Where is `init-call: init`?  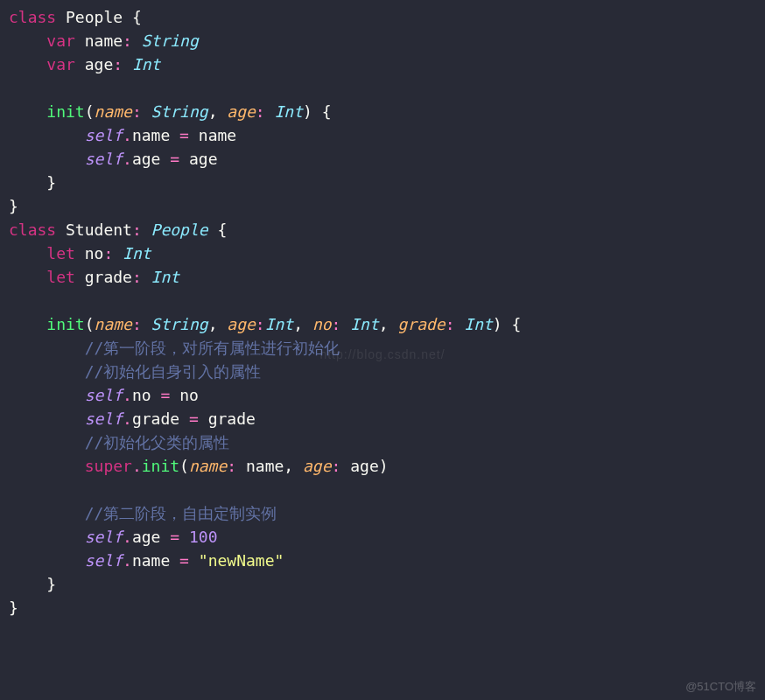
init-call: init is located at coordinates (161, 466).